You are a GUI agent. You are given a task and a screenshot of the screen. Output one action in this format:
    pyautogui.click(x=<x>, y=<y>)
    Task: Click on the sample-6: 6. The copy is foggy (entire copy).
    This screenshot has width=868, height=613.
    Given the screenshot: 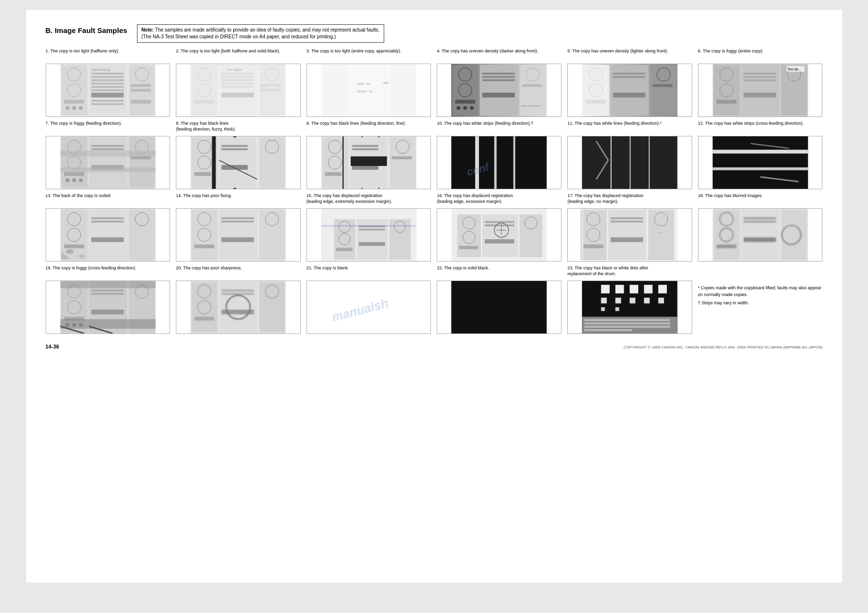 What is the action you would take?
    pyautogui.click(x=761, y=83)
    